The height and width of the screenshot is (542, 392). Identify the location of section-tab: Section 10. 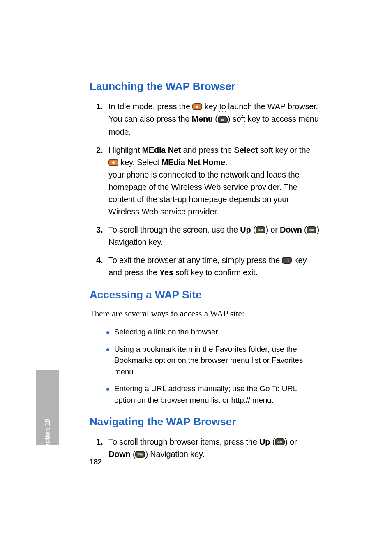
(48, 408).